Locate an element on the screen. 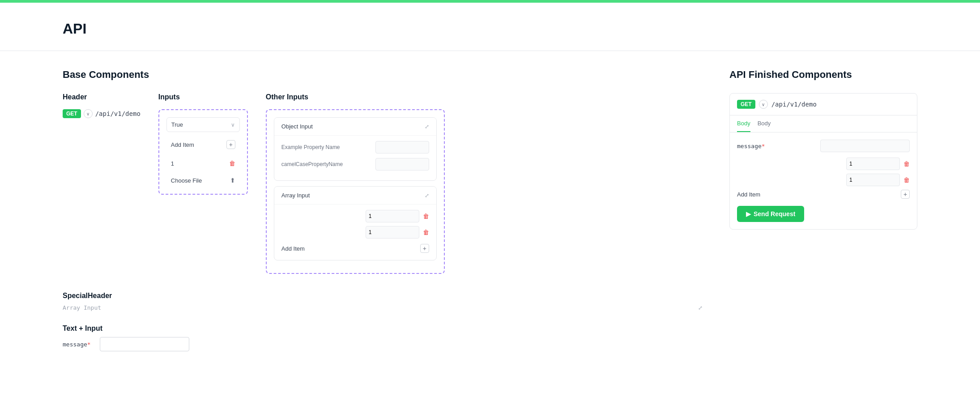 This screenshot has width=980, height=418. add-item-row: Add Item + is located at coordinates (203, 145).